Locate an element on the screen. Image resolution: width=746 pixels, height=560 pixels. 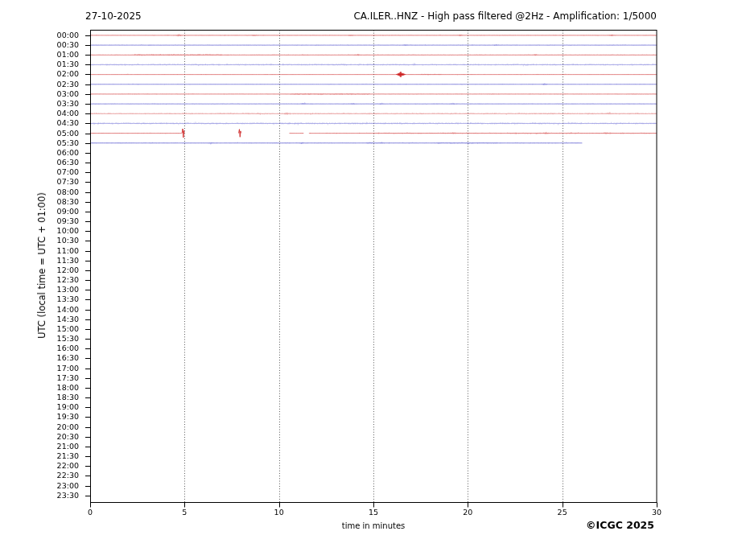
y-tick-label: 12:00 is located at coordinates (63, 270).